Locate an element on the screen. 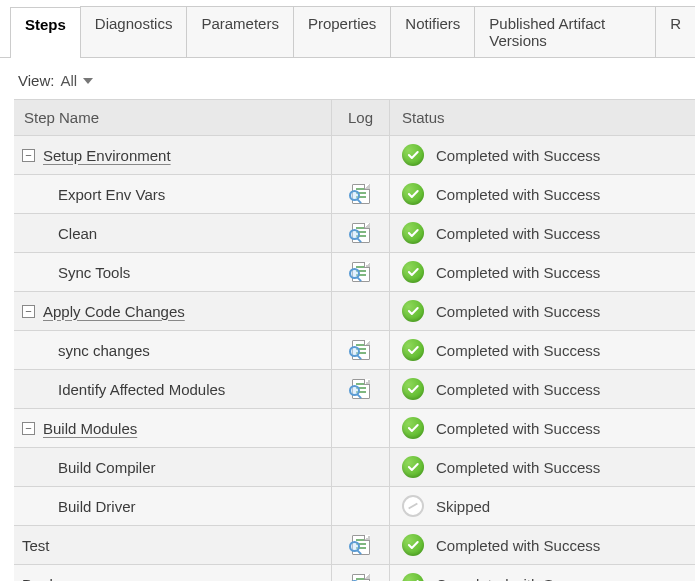  tab-label: Steps is located at coordinates (46, 24).